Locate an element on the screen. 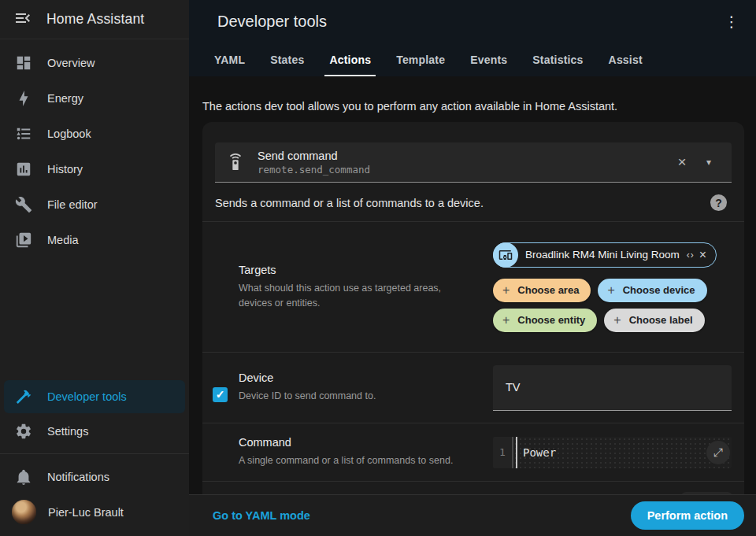  sidebar-header: Home Assistant is located at coordinates (94, 20).